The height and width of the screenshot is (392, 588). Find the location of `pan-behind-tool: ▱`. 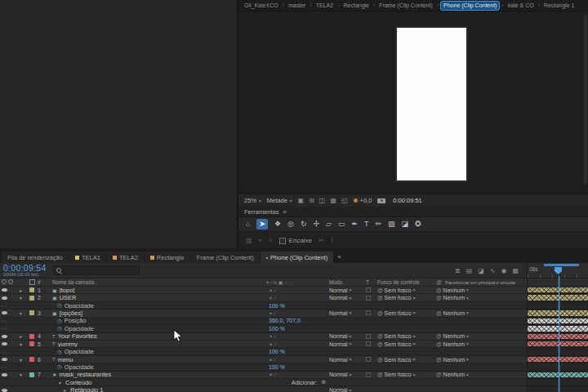

pan-behind-tool: ▱ is located at coordinates (328, 224).